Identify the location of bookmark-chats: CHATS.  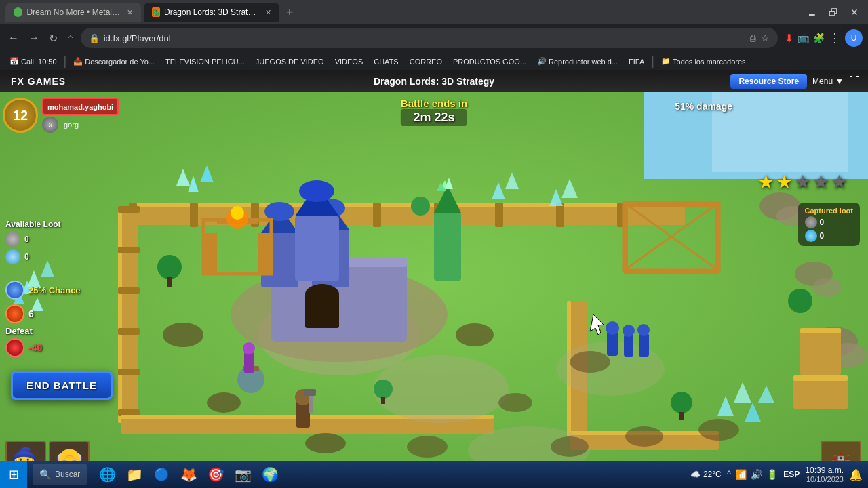
(386, 62).